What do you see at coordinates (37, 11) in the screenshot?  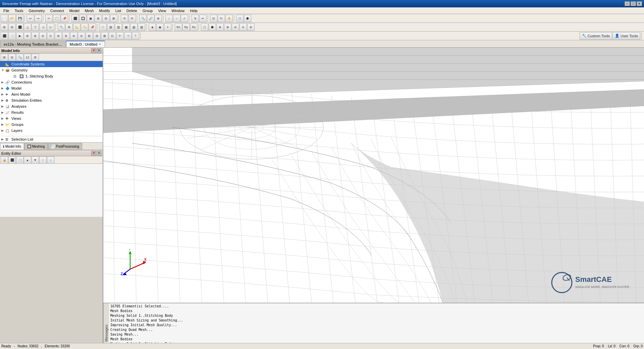 I see `menu-geometry: Geometry` at bounding box center [37, 11].